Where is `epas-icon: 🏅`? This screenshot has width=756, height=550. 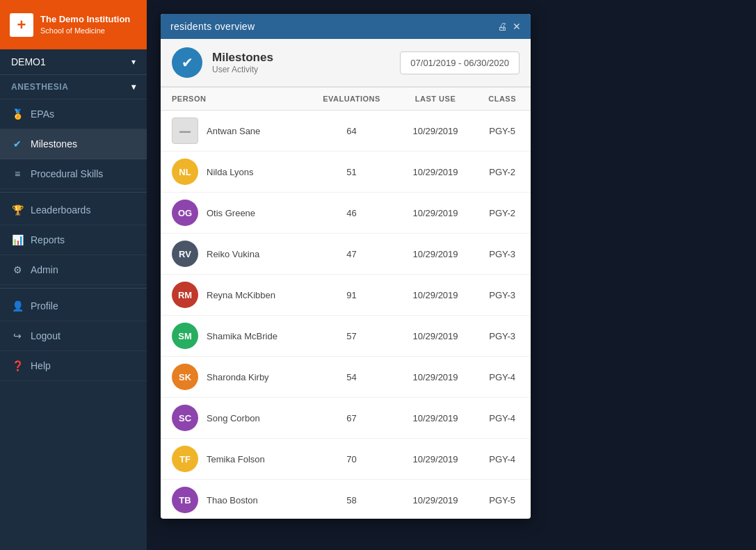
epas-icon: 🏅 is located at coordinates (17, 114).